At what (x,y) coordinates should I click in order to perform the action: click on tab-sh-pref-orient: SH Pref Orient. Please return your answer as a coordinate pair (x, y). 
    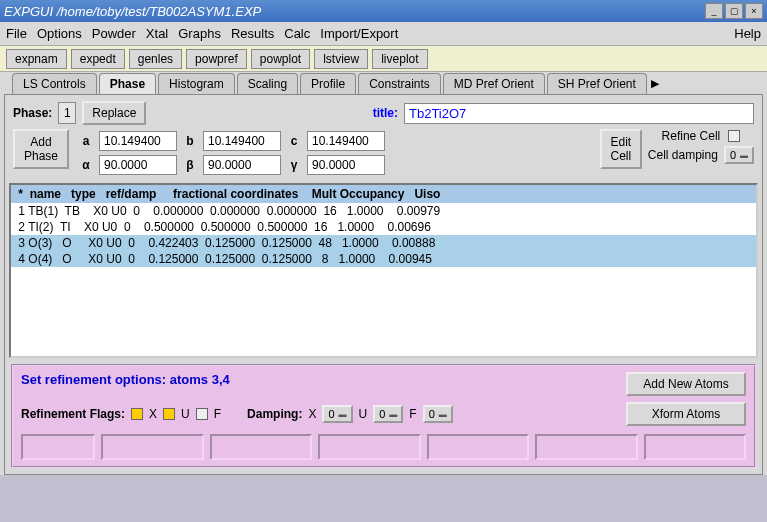
    Looking at the image, I should click on (597, 84).